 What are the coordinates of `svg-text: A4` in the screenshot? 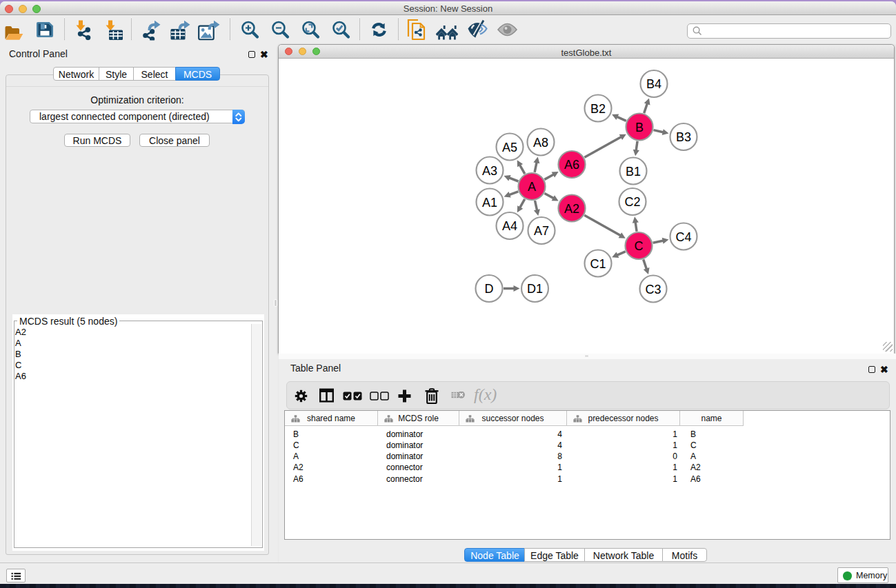 It's located at (510, 226).